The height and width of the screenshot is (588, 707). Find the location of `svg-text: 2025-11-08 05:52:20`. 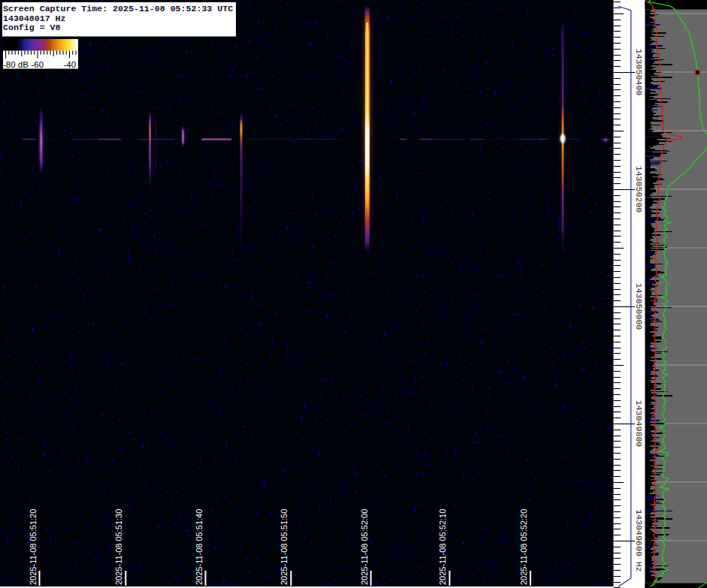

svg-text: 2025-11-08 05:52:20 is located at coordinates (524, 547).